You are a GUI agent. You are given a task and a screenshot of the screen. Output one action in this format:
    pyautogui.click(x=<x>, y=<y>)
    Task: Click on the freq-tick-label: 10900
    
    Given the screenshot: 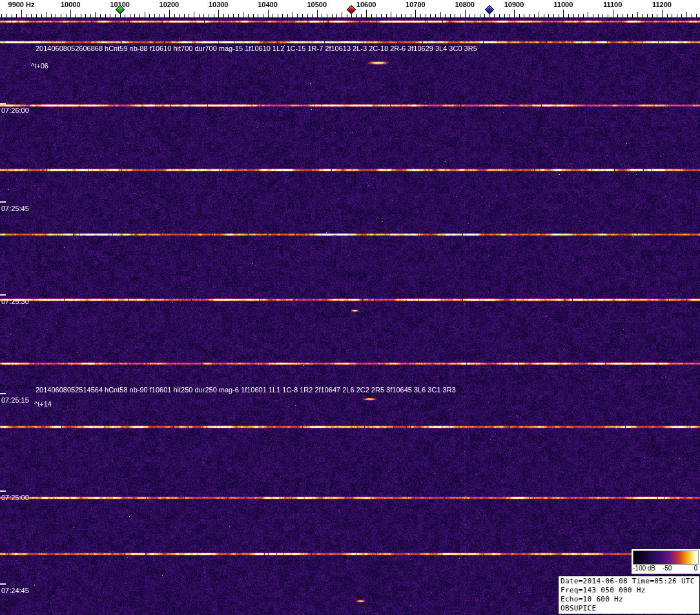 What is the action you would take?
    pyautogui.click(x=514, y=5)
    